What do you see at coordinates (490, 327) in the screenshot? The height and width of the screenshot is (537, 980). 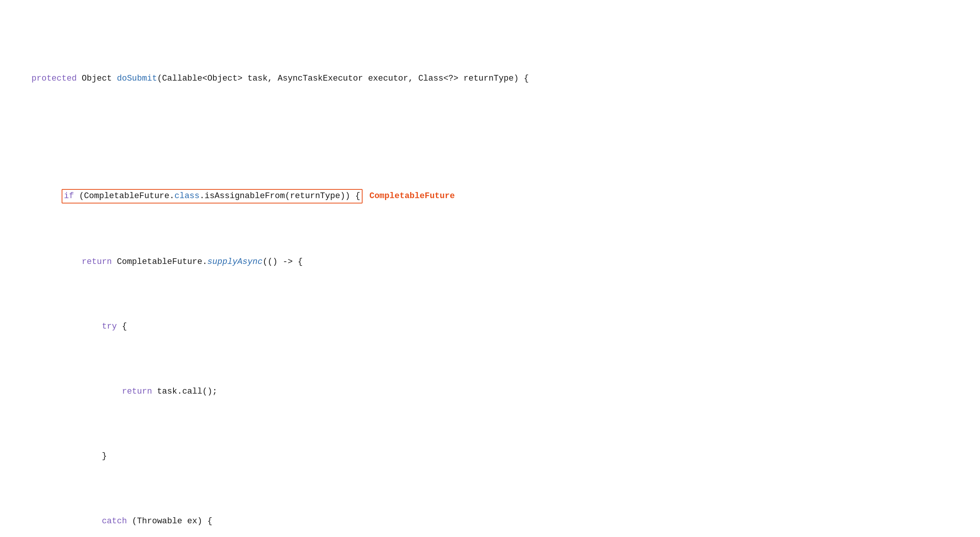 I see `try-line: try {` at bounding box center [490, 327].